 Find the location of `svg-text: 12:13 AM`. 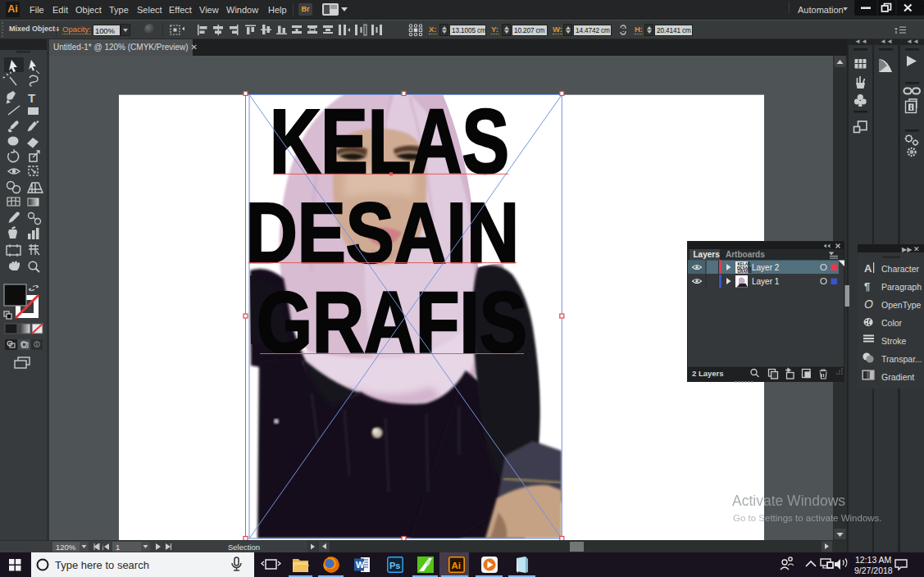

svg-text: 12:13 AM is located at coordinates (873, 560).